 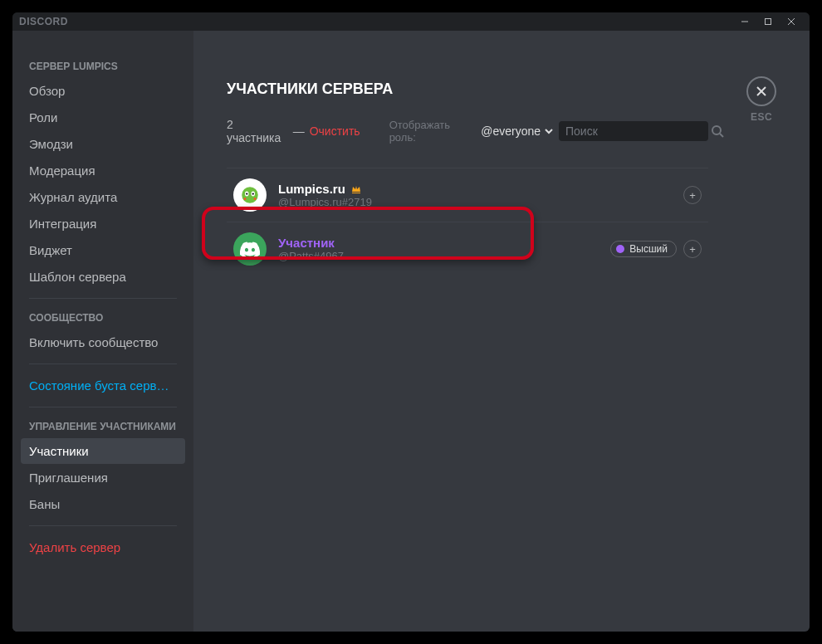 What do you see at coordinates (103, 144) in the screenshot?
I see `sidebar-item-emoji: Эмодзи` at bounding box center [103, 144].